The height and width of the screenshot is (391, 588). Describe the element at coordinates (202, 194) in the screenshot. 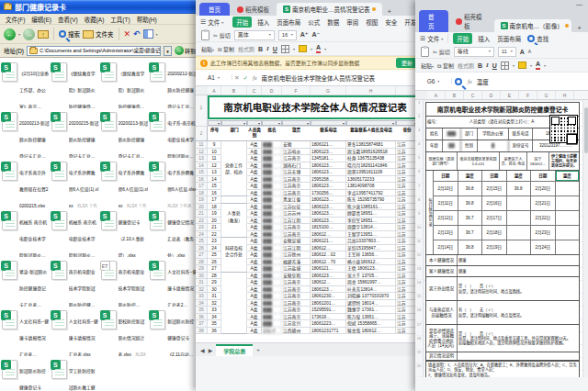

I see `row-number: 18` at that location.